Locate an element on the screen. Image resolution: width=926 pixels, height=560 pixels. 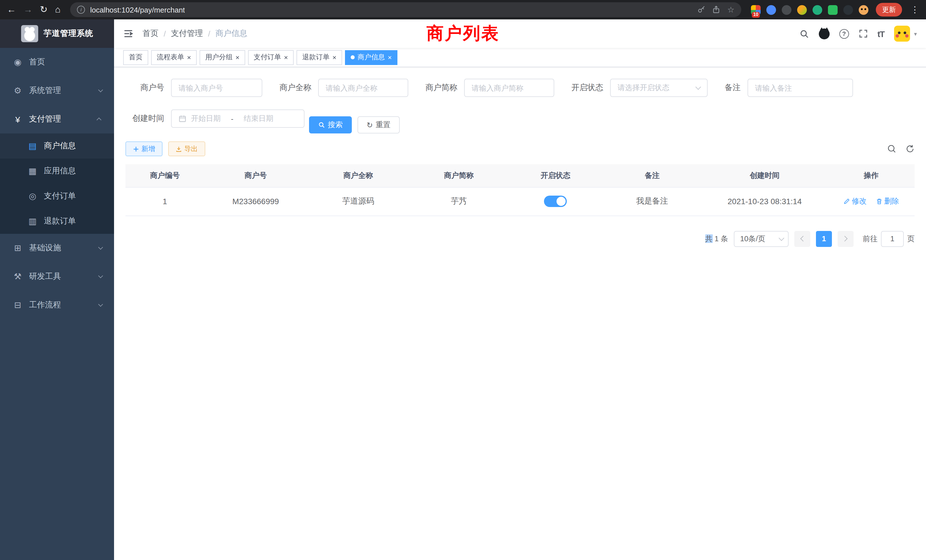
page-size-value: 10条/页 is located at coordinates (752, 239).